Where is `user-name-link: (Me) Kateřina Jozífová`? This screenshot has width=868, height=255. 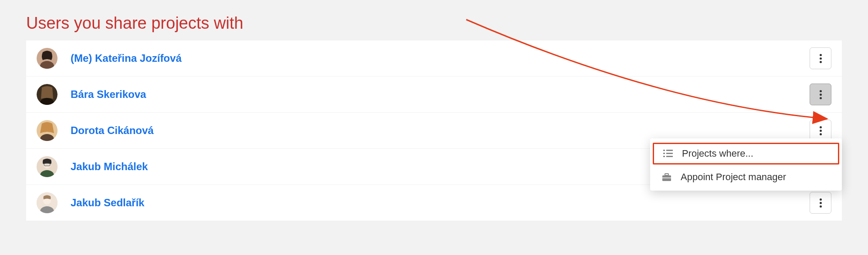
user-name-link: (Me) Kateřina Jozífová is located at coordinates (440, 58).